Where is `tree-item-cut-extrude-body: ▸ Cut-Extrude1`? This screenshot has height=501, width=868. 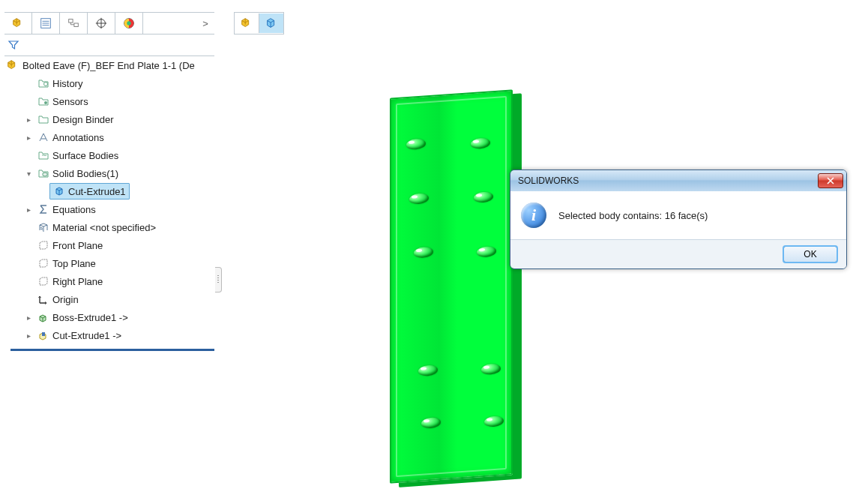 tree-item-cut-extrude-body: ▸ Cut-Extrude1 is located at coordinates (109, 191).